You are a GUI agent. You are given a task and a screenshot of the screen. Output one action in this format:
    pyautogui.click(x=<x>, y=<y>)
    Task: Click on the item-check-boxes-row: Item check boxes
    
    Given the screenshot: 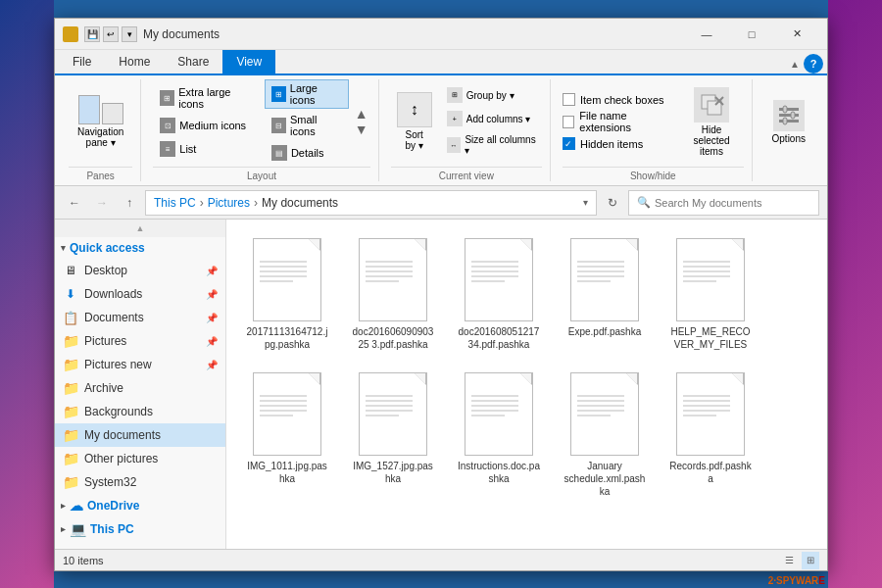 What is the action you would take?
    pyautogui.click(x=619, y=100)
    